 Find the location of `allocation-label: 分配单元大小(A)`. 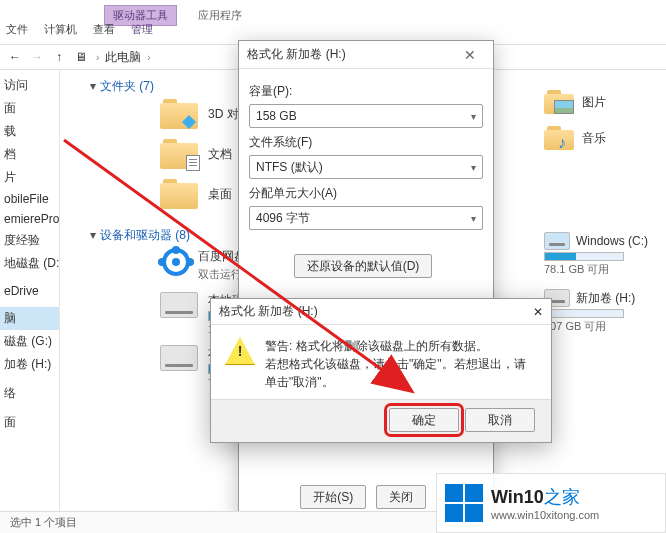

allocation-label: 分配单元大小(A) is located at coordinates (366, 194).